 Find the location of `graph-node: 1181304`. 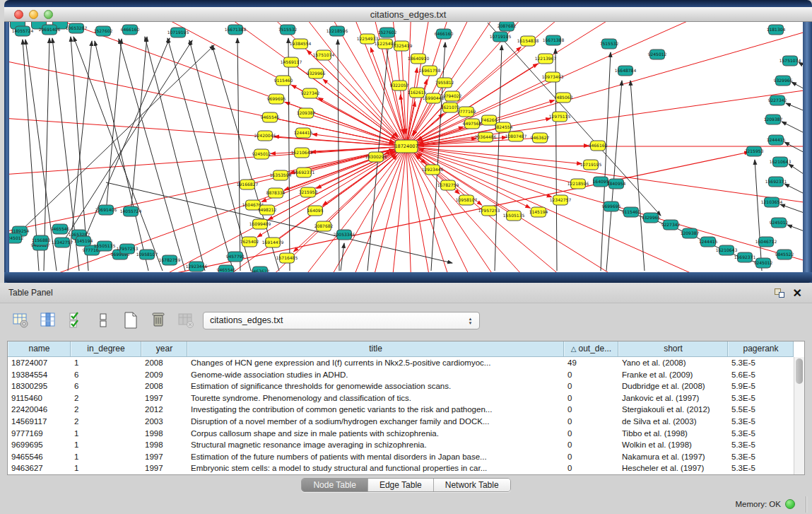

graph-node: 1181304 is located at coordinates (776, 30).